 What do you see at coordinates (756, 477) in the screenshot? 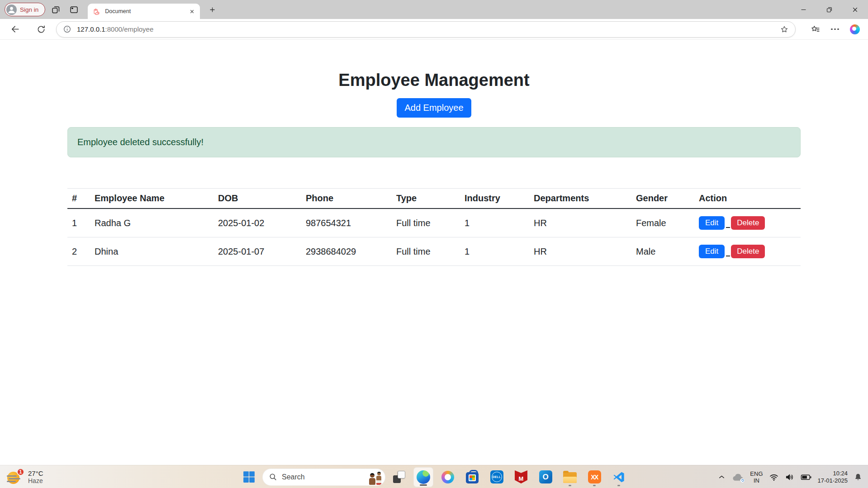
I see `language-indicator: ENG IN` at bounding box center [756, 477].